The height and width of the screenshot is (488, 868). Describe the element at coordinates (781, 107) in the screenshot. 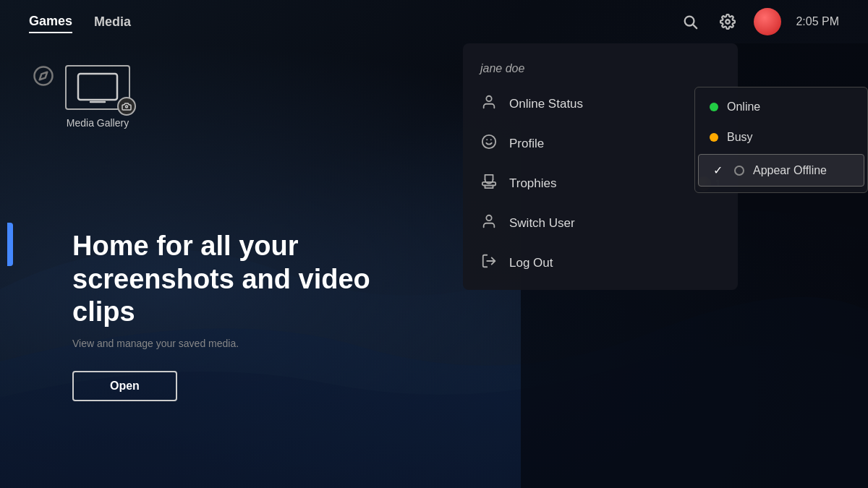

I see `status-item-online: Online` at that location.